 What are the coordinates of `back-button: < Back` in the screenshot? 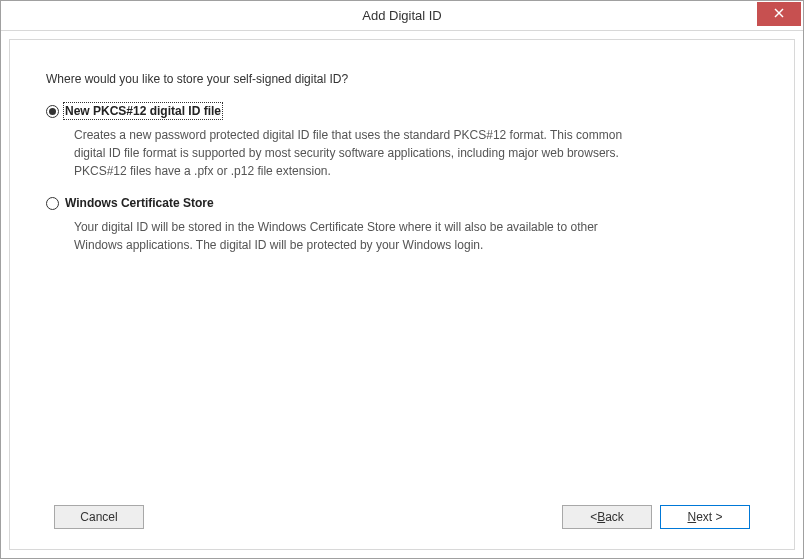 It's located at (607, 517).